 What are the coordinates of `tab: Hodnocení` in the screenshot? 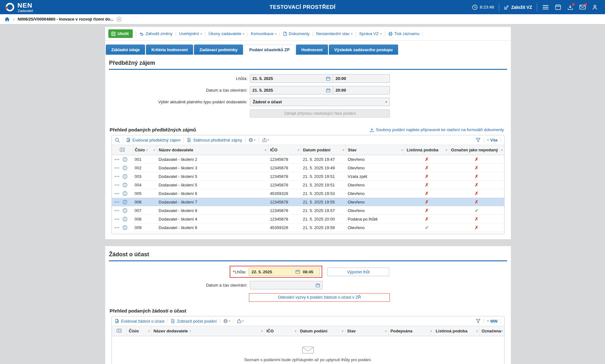 It's located at (312, 50).